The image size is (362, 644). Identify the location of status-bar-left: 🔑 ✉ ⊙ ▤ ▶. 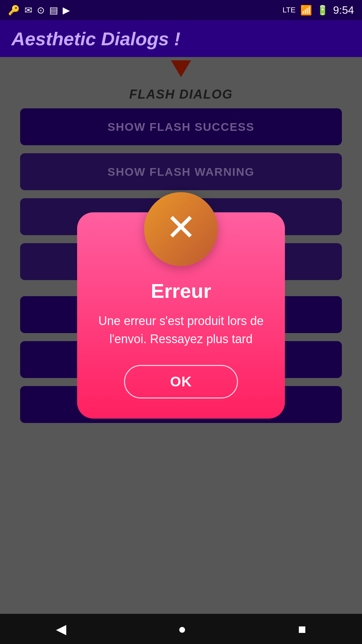
(39, 10).